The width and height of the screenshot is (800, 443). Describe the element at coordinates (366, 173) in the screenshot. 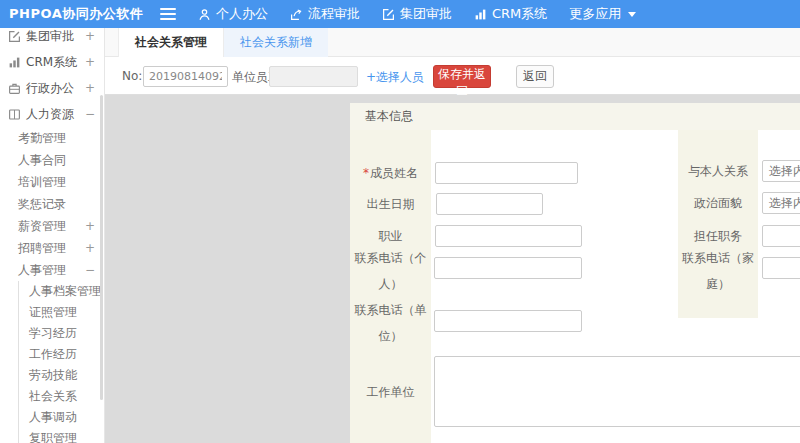

I see `required-mark: *` at that location.